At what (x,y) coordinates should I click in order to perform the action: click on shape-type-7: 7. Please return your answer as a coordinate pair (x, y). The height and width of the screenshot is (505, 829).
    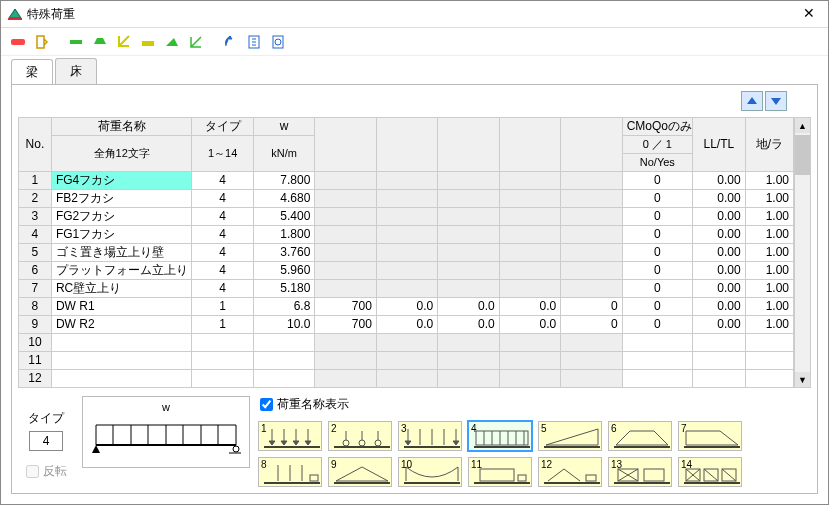
    Looking at the image, I should click on (710, 436).